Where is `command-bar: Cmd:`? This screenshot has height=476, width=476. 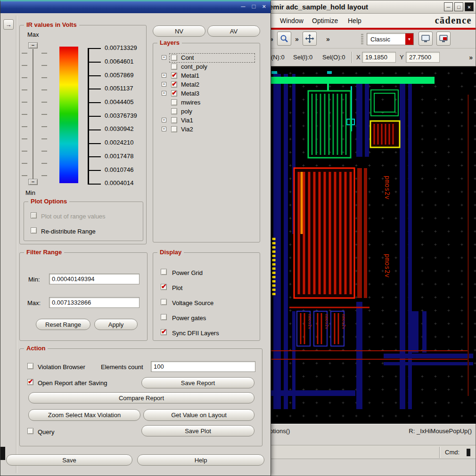
command-bar: Cmd: is located at coordinates (371, 452).